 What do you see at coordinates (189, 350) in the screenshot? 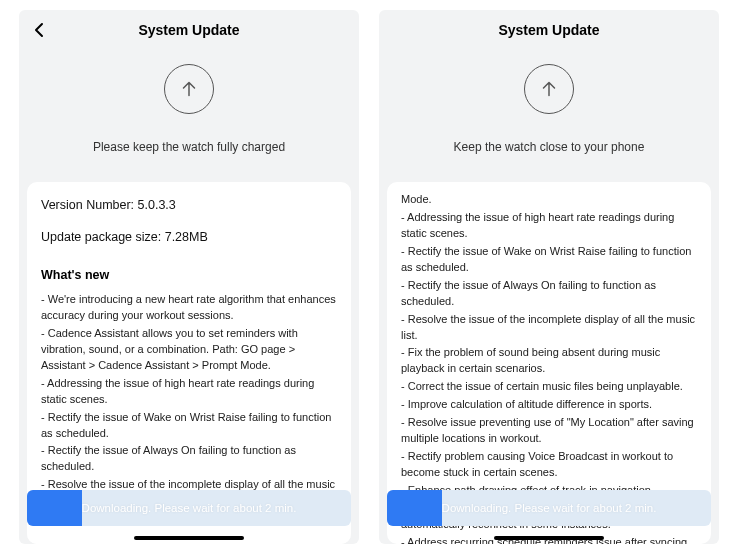
I see `release-note-item: - Cadence Assistant allows you to set re…` at bounding box center [189, 350].